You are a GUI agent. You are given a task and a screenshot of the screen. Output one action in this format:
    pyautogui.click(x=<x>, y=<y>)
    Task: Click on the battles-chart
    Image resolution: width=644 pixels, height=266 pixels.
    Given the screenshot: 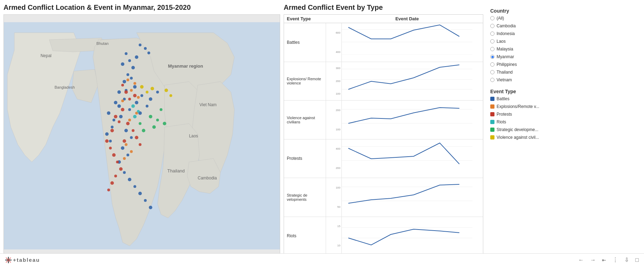 What is the action you would take?
    pyautogui.click(x=407, y=39)
    